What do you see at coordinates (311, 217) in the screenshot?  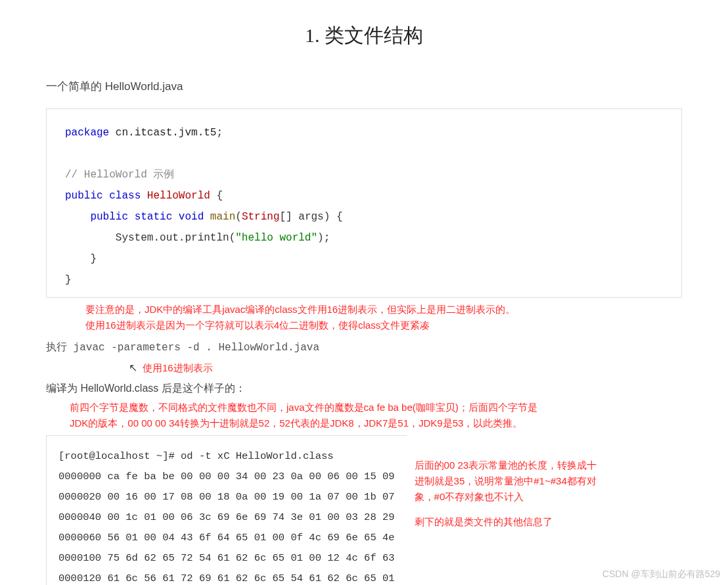 I see `param-args: args` at bounding box center [311, 217].